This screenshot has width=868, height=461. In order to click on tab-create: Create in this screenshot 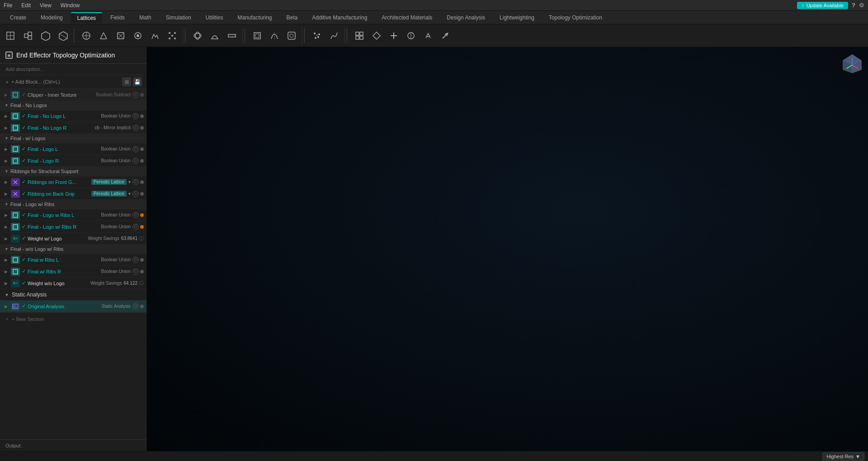, I will do `click(18, 18)`.